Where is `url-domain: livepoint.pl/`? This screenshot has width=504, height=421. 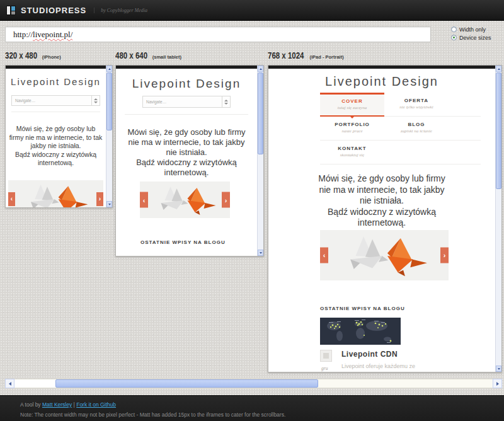 url-domain: livepoint.pl/ is located at coordinates (53, 35).